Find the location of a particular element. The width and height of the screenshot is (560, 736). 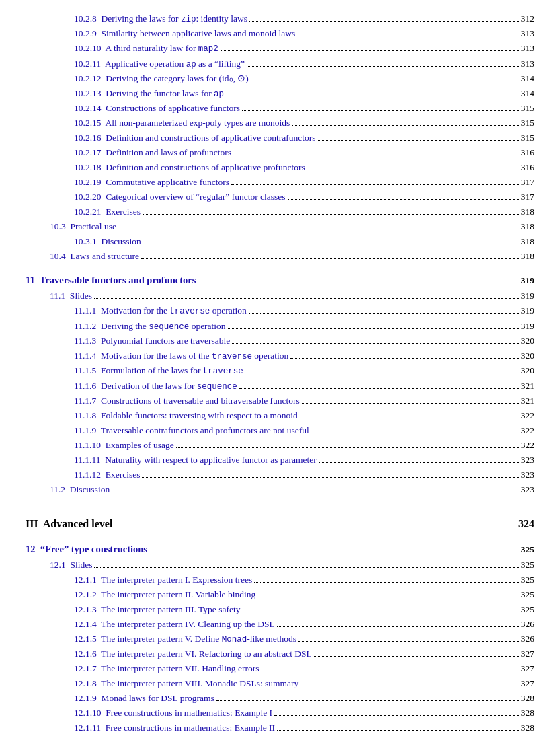

toc-entry-page: 314 is located at coordinates (528, 94).